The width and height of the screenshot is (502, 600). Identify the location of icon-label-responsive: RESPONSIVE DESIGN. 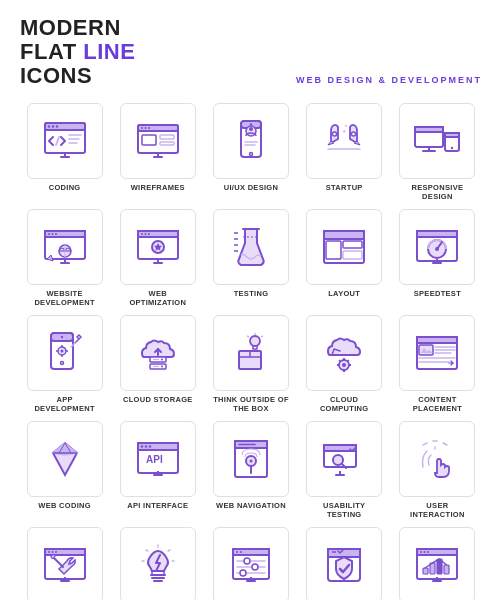
(437, 192).